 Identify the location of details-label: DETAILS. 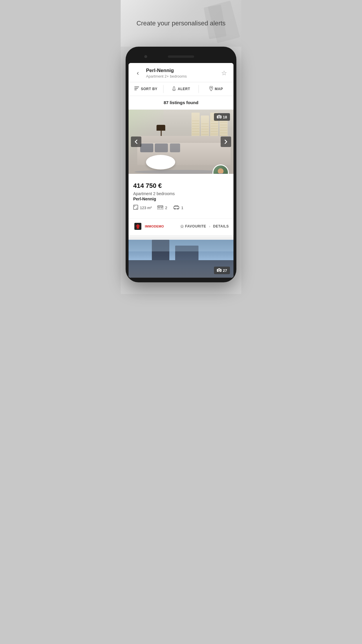
(221, 226).